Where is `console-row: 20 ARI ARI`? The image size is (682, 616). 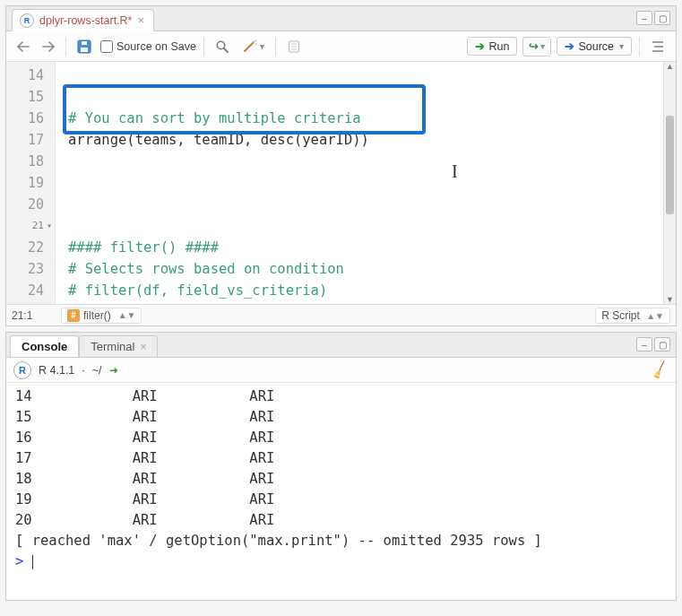
console-row: 20 ARI ARI is located at coordinates (341, 520).